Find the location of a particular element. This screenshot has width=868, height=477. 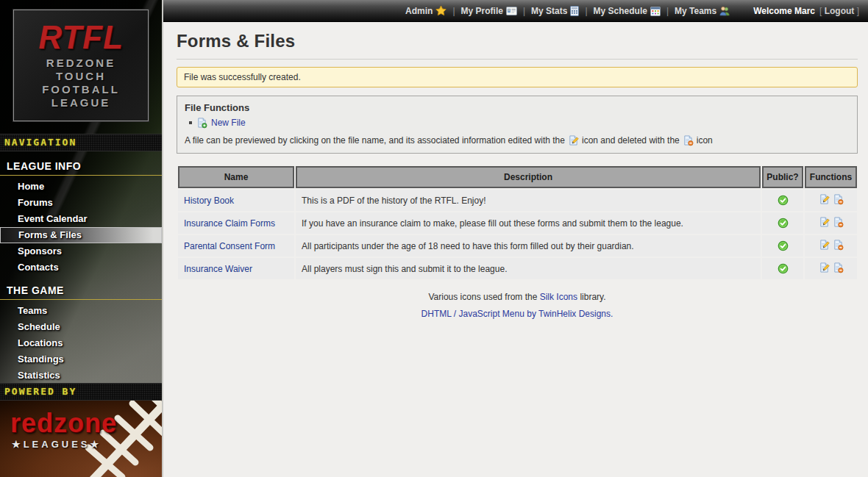

welcome-text: Welcome Marc is located at coordinates (784, 11).